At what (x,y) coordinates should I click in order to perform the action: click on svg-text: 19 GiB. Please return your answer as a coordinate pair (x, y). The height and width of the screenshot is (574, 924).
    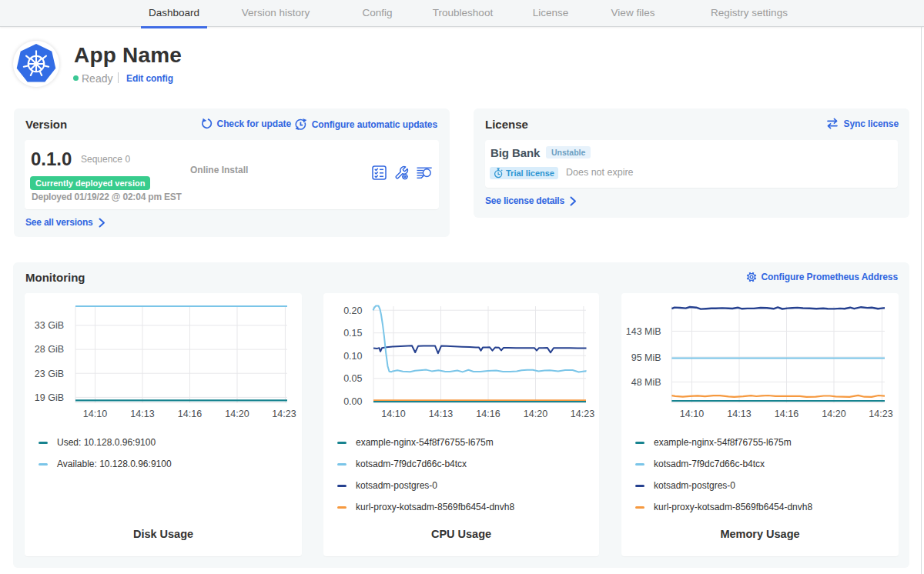
    Looking at the image, I should click on (49, 398).